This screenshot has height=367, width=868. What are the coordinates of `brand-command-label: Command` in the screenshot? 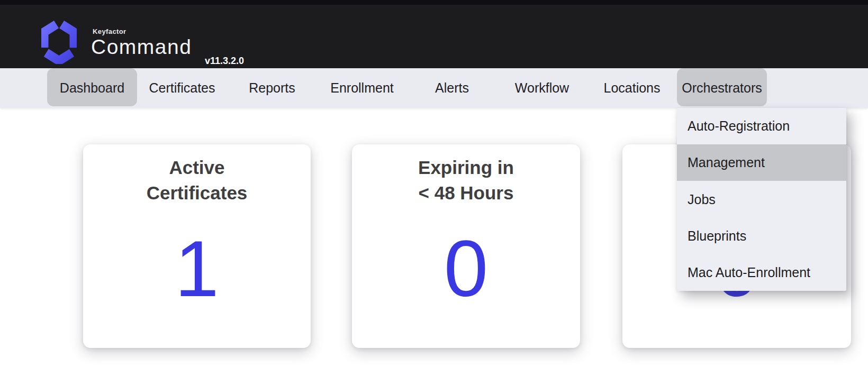 It's located at (141, 47).